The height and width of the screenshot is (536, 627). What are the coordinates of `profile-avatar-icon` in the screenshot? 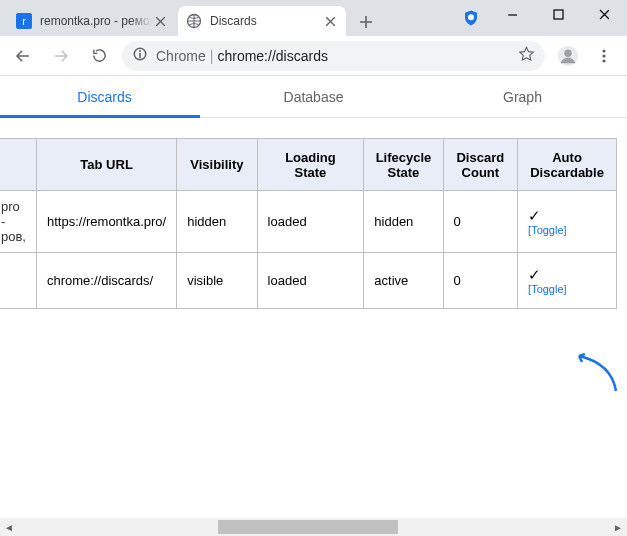 It's located at (568, 56).